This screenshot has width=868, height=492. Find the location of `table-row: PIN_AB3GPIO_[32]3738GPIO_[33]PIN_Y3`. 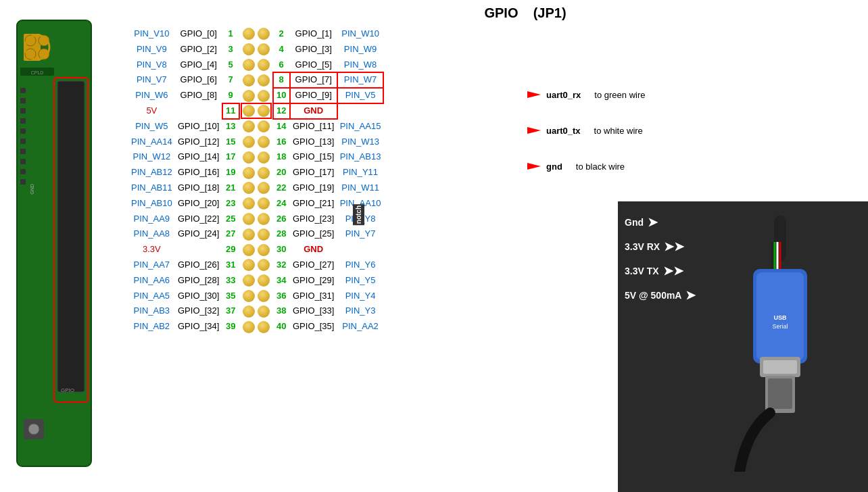

table-row: PIN_AB3GPIO_[32]3738GPIO_[33]PIN_Y3 is located at coordinates (256, 311).